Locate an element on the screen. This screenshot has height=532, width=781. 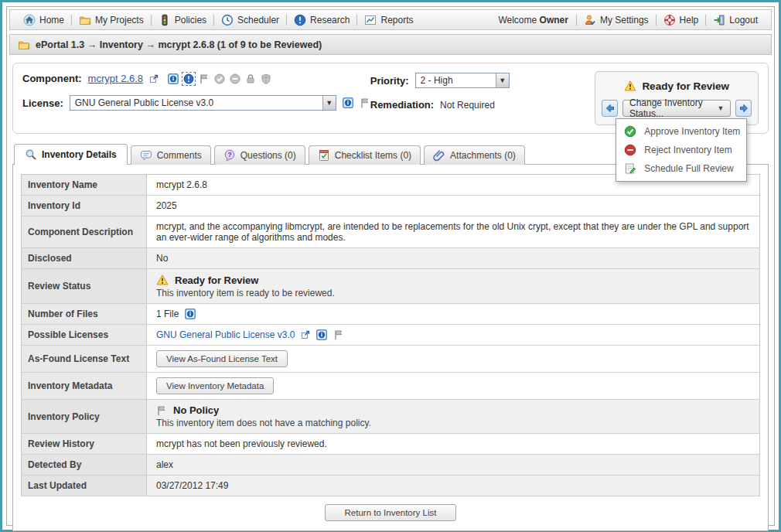
menu-item-approve-inventory-item: Approve Inventory Item is located at coordinates (681, 131).